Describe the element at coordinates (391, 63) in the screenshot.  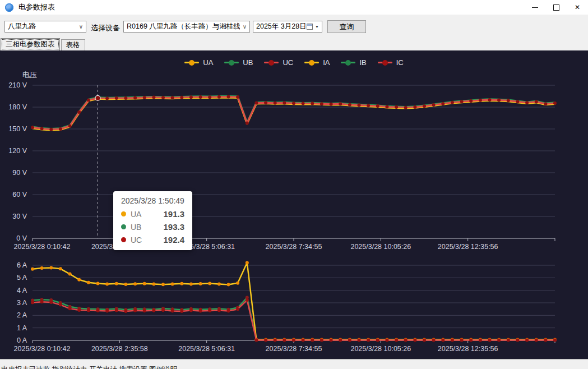
I see `legend-item-IC: IC` at that location.